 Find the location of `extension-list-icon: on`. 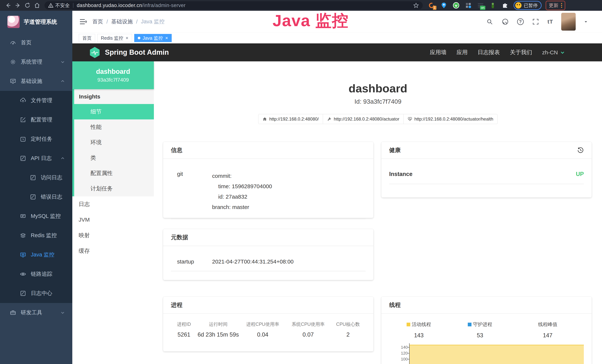

extension-list-icon: on is located at coordinates (481, 5).